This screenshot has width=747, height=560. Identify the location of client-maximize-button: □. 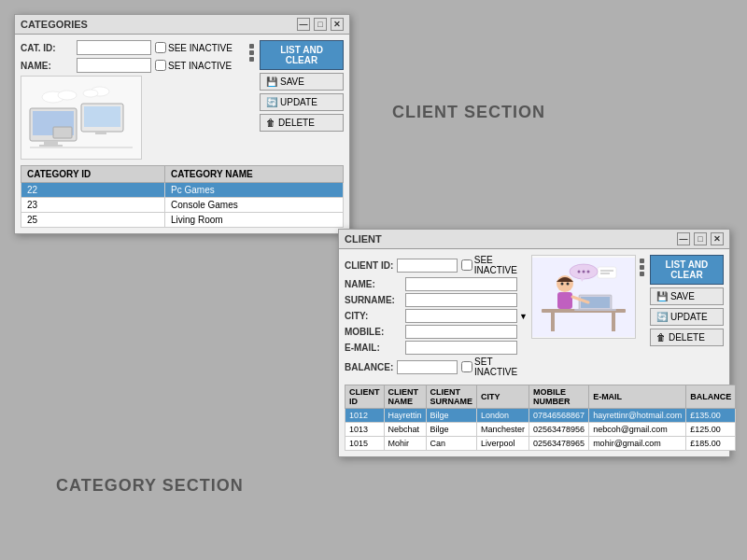
(700, 239).